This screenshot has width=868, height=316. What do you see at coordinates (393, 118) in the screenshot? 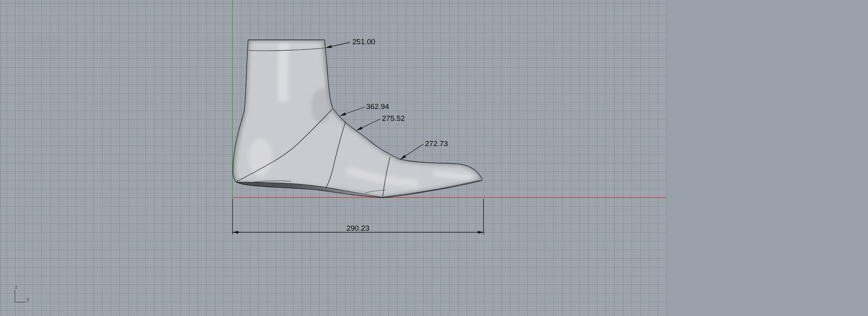
I see `waist-girth-value: 275.52` at bounding box center [393, 118].